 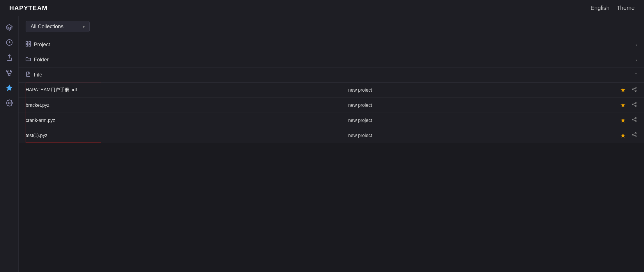 I want to click on project-chevron-icon: ›, so click(x=636, y=45).